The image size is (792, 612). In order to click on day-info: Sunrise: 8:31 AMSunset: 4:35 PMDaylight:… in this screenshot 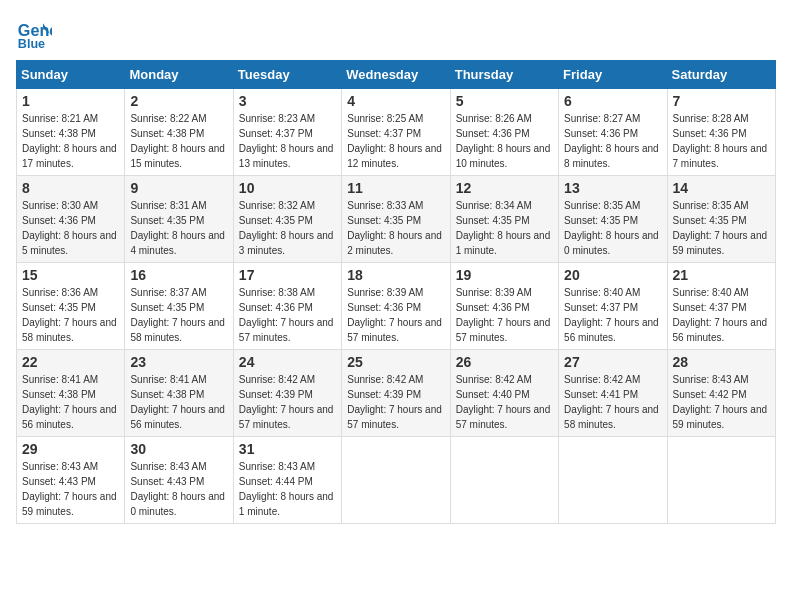, I will do `click(178, 228)`.